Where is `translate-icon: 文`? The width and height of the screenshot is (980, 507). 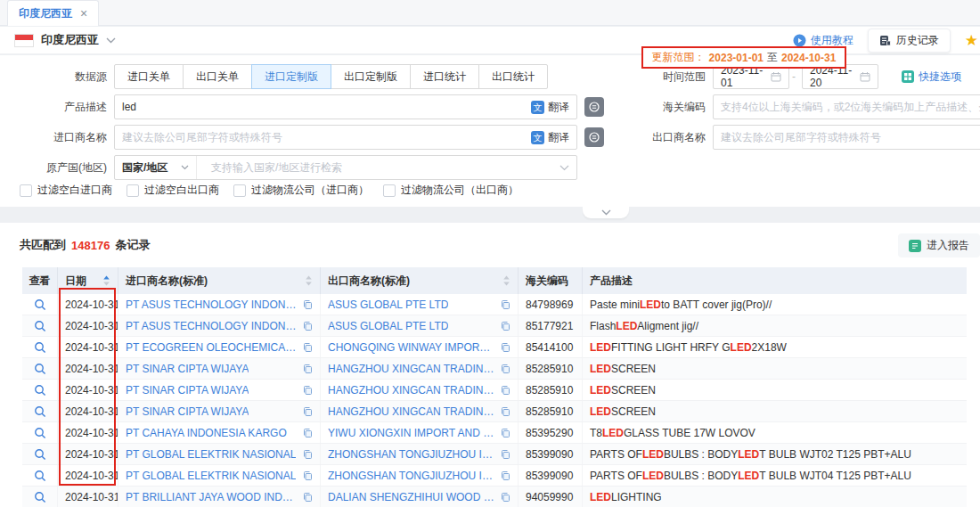 translate-icon: 文 is located at coordinates (538, 107).